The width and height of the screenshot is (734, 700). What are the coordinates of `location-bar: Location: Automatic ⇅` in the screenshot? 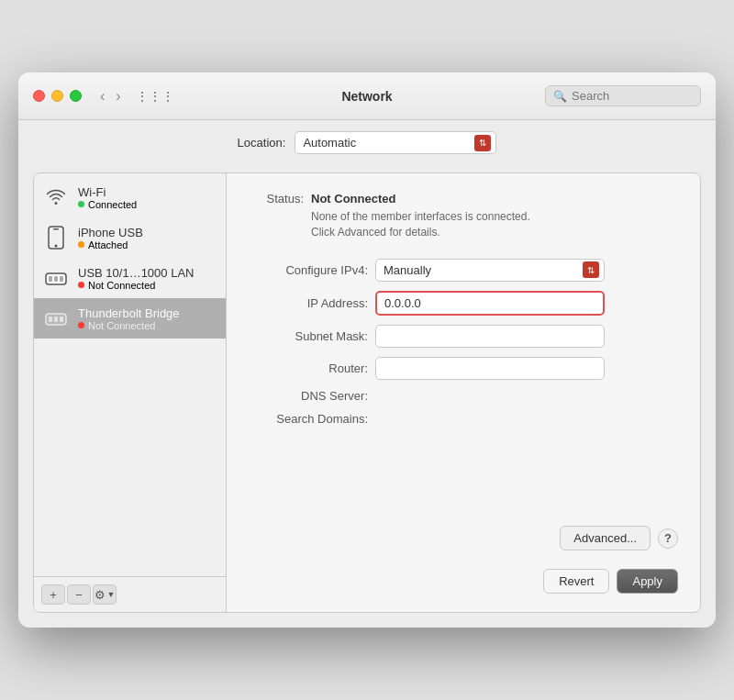 It's located at (367, 141).